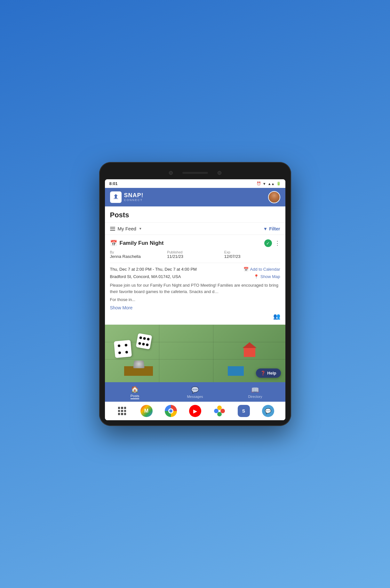 Image resolution: width=390 pixels, height=588 pixels. I want to click on speaker-grill, so click(195, 173).